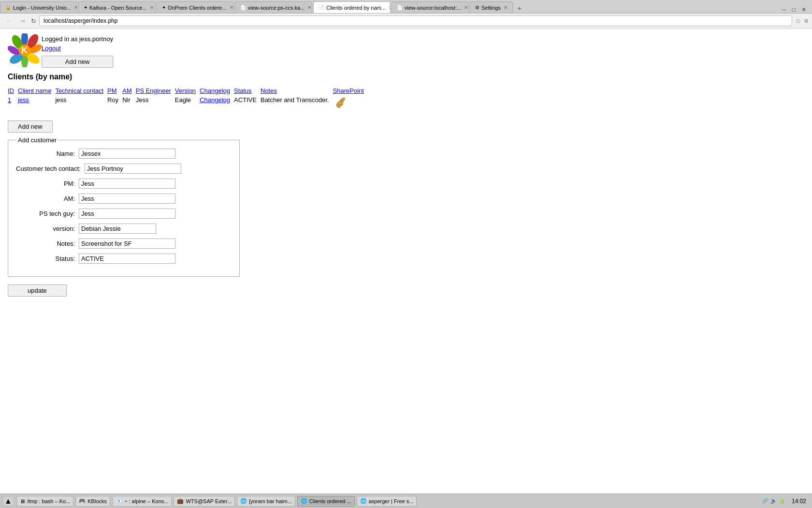 This screenshot has width=812, height=508. What do you see at coordinates (115, 105) in the screenshot?
I see `cell-pm: Roy` at bounding box center [115, 105].